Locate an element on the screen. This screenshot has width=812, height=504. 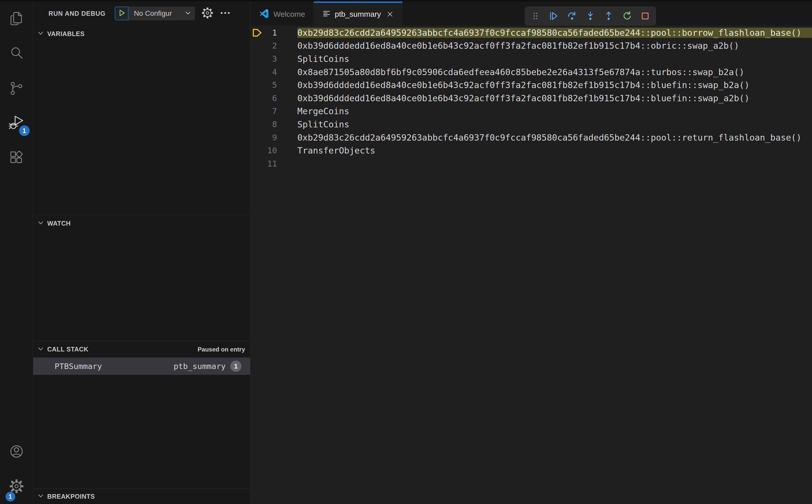
tab-ptb-summary: ptb_summary is located at coordinates (358, 13).